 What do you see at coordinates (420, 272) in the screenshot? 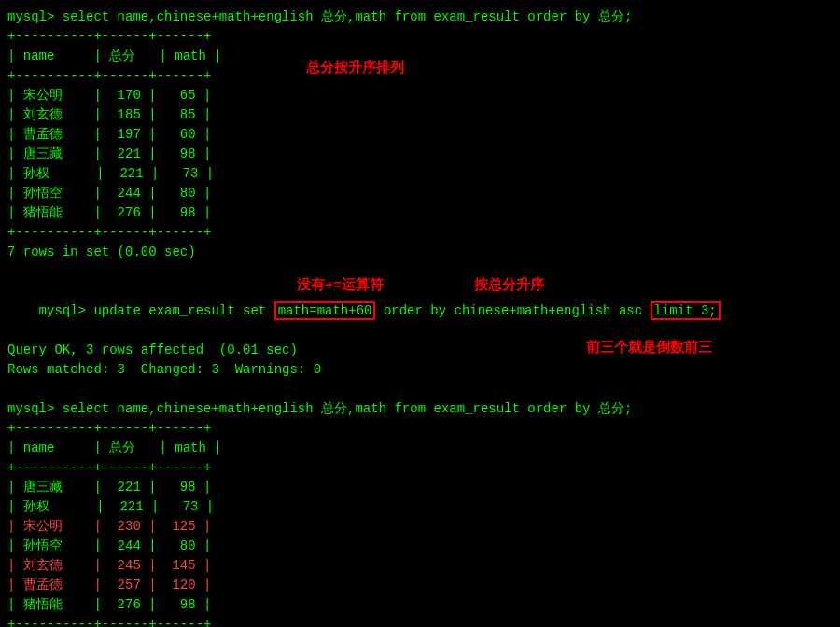
I see `blank1` at bounding box center [420, 272].